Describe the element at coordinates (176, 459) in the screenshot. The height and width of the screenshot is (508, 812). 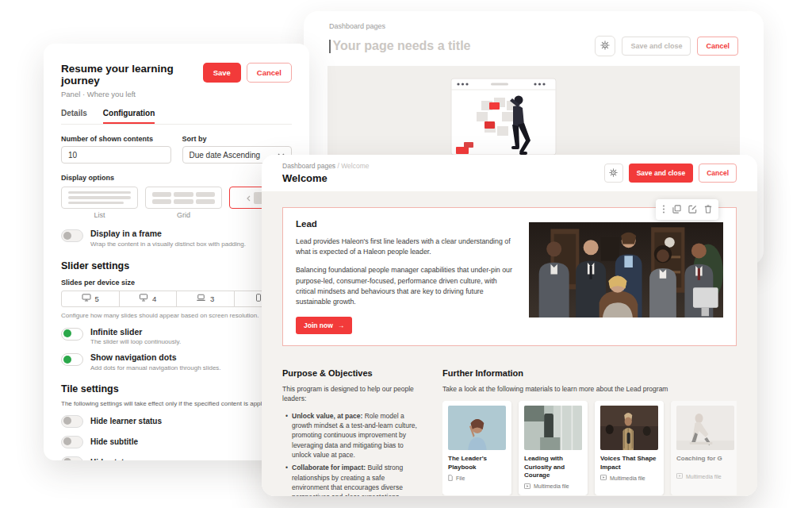
I see `hide-status-row: Hide status` at that location.